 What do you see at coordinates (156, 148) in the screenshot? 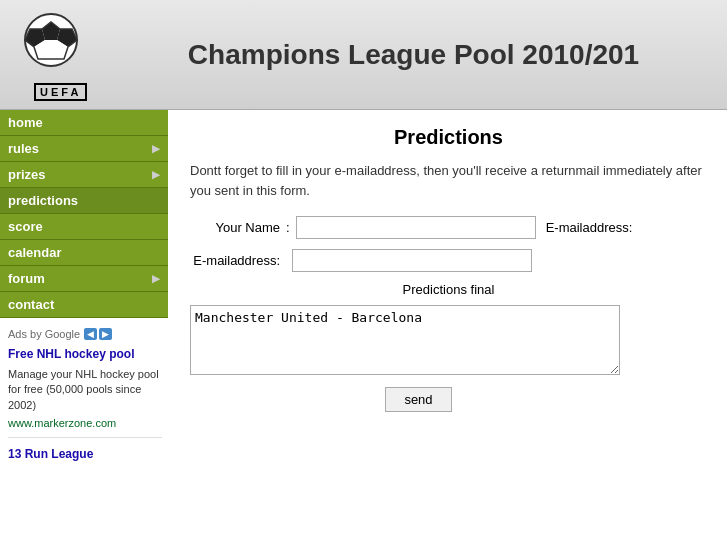
I see `nav-arrow-rules: ▶` at bounding box center [156, 148].